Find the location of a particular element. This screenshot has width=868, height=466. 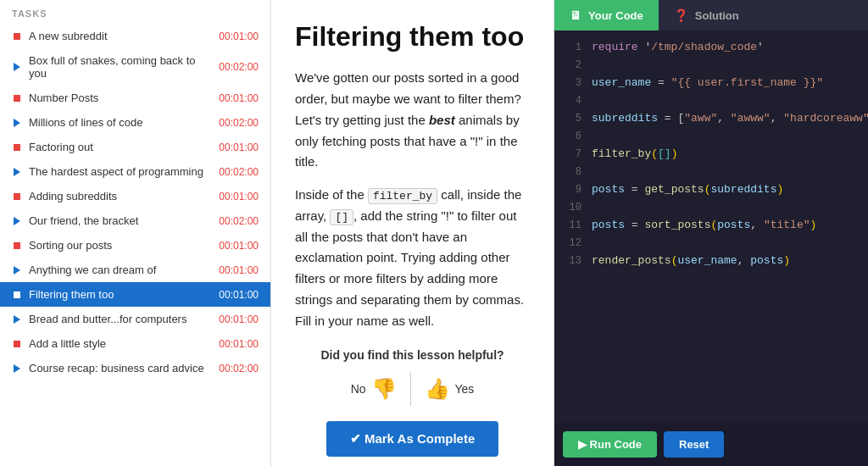

code-line: 10 is located at coordinates (711, 209).